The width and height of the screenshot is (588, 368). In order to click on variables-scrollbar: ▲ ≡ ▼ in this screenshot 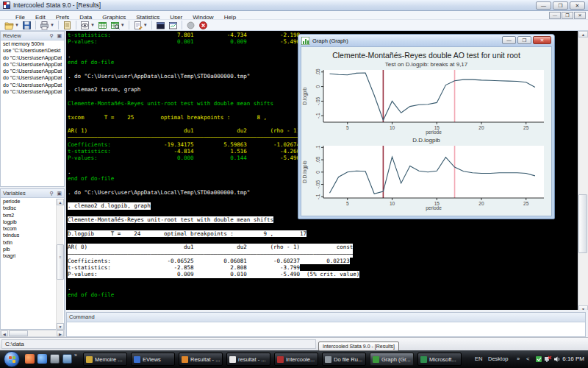, I will do `click(60, 264)`.